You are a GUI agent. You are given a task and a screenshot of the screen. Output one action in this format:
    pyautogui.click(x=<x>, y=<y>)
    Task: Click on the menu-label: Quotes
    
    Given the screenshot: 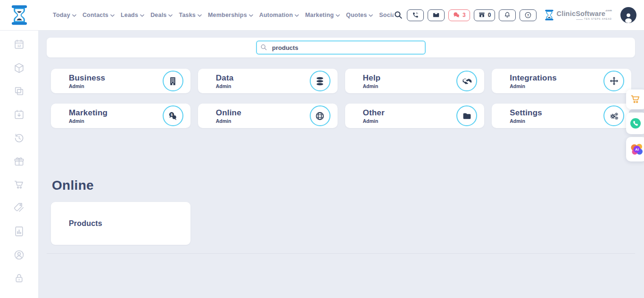 What is the action you would take?
    pyautogui.click(x=356, y=15)
    